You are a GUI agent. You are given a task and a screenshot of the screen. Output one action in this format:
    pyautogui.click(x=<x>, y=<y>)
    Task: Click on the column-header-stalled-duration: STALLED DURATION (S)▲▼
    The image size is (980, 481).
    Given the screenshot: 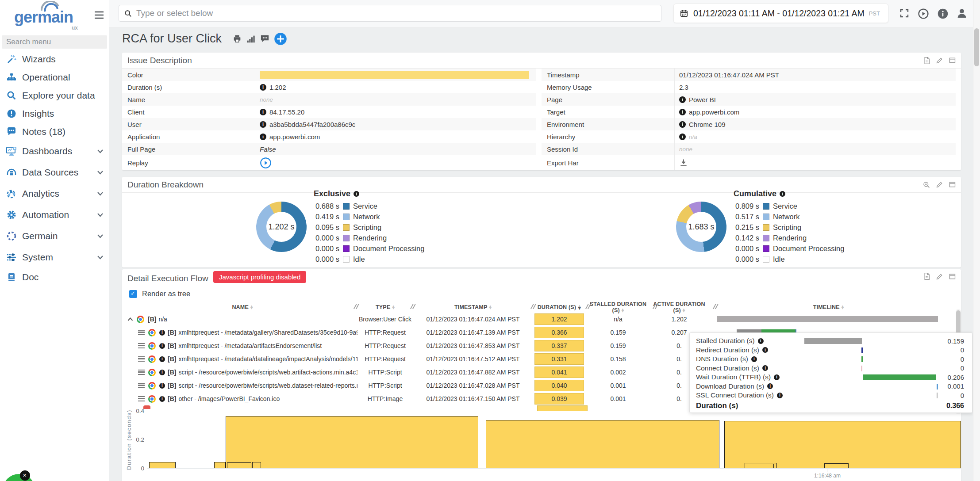 What is the action you would take?
    pyautogui.click(x=618, y=307)
    